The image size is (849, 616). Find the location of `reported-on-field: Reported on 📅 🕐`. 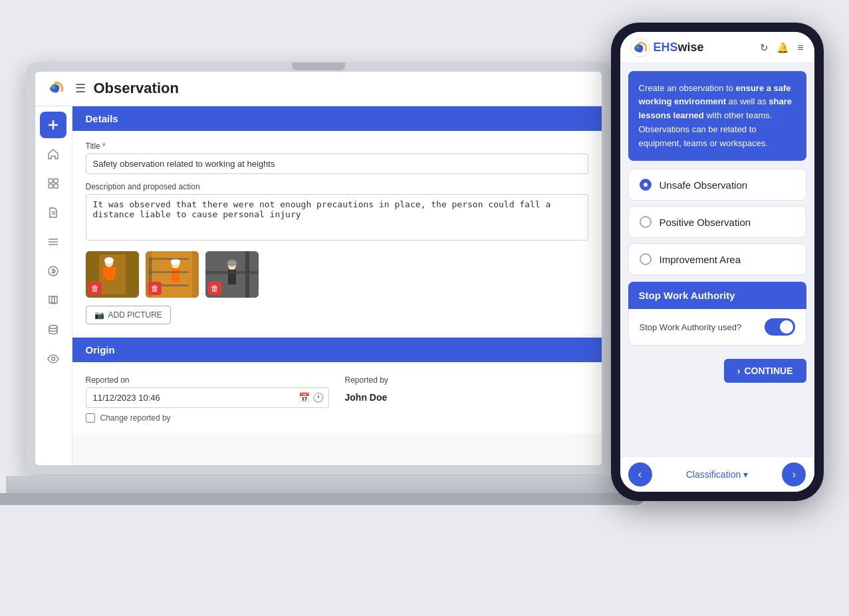

reported-on-field: Reported on 📅 🕐 is located at coordinates (207, 392).